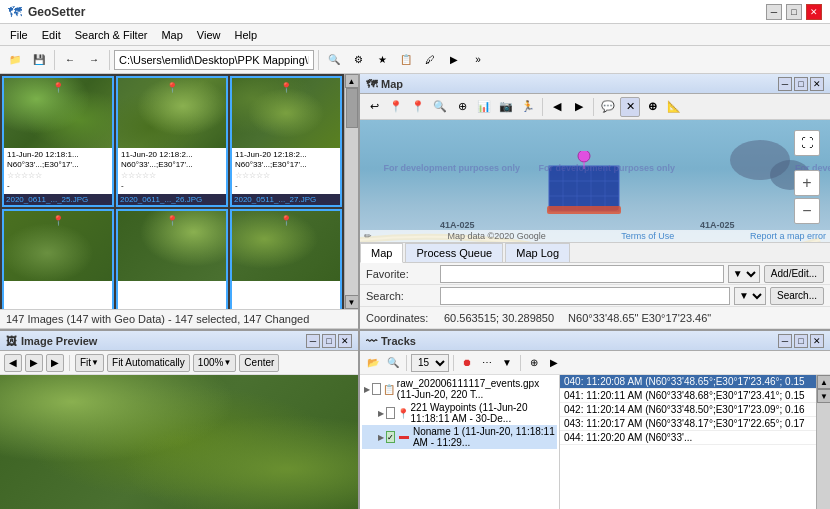 This screenshot has width=830, height=509. What do you see at coordinates (608, 107) in the screenshot?
I see `map-tb-btn-11: 💬` at bounding box center [608, 107].